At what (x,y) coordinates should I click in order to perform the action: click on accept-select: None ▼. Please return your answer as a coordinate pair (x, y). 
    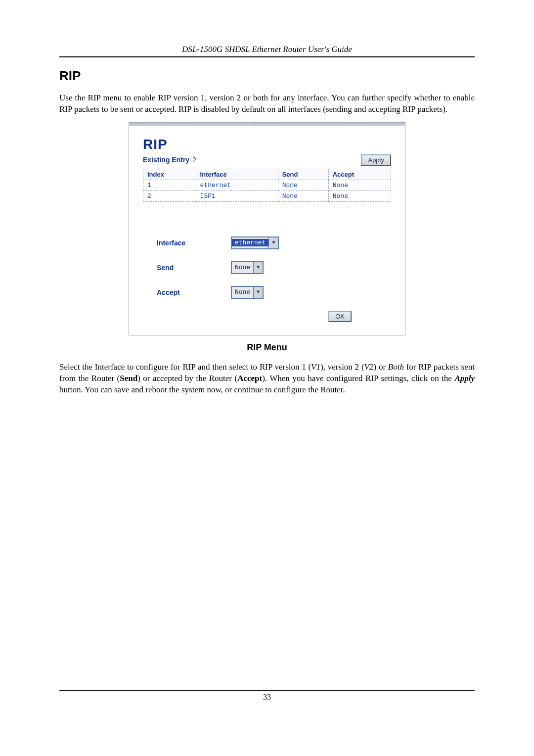
    Looking at the image, I should click on (247, 292).